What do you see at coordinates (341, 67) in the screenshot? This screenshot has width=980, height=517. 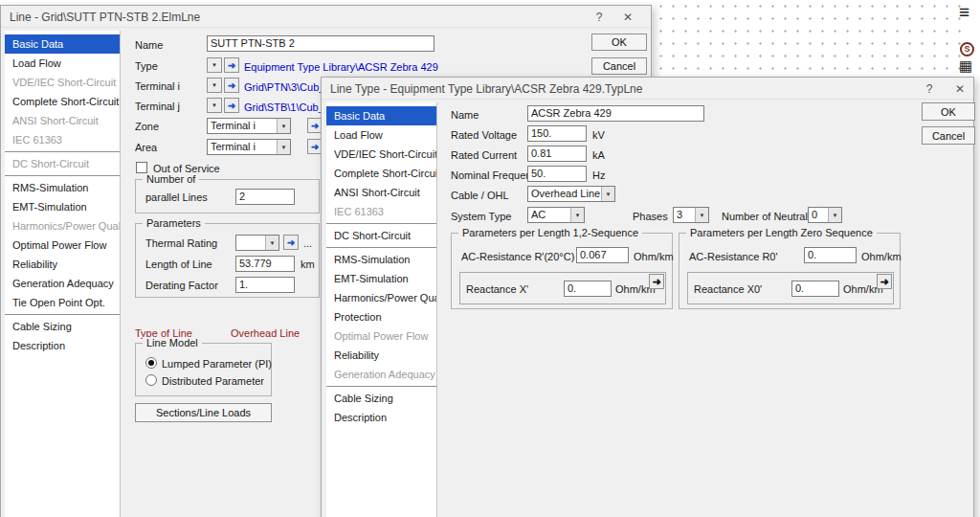 I see `type-reference-link: Equipment Type Library\ACSR Zebra 429` at bounding box center [341, 67].